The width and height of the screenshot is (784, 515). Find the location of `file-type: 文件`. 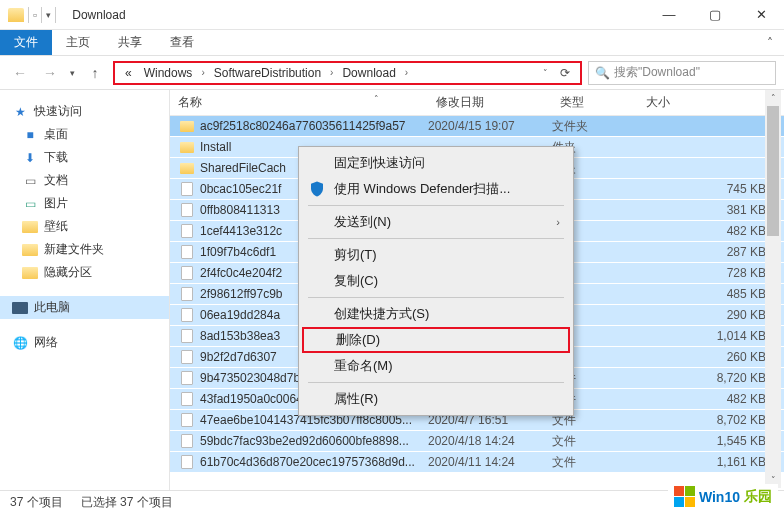

file-type: 文件 is located at coordinates (596, 442).